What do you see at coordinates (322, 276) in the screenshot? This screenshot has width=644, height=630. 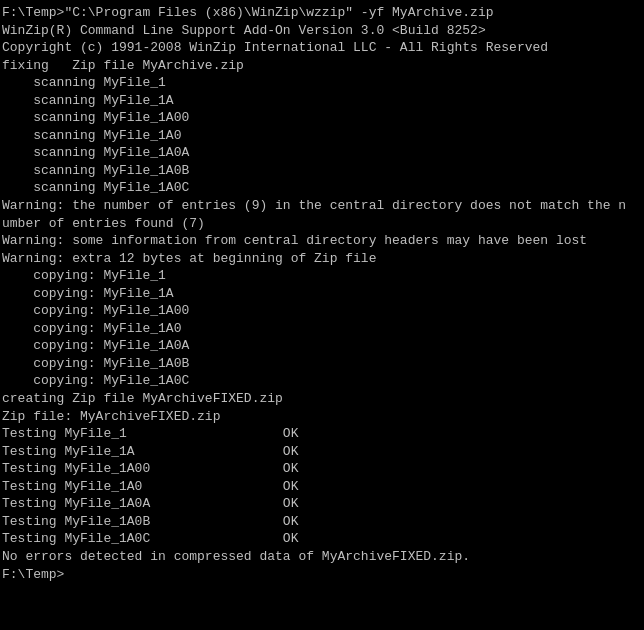 I see `terminal-line: copying: MyFile_1` at bounding box center [322, 276].